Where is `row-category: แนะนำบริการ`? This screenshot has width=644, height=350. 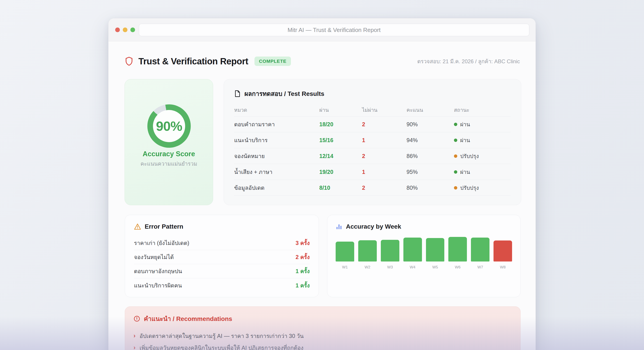
row-category: แนะนำบริการ is located at coordinates (276, 140).